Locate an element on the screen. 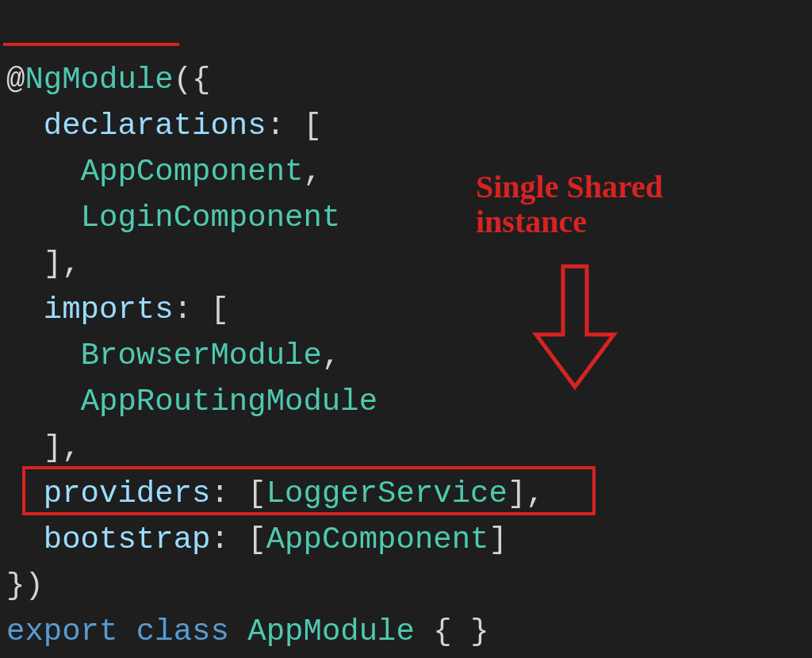  imp-item-1: BrowserModule is located at coordinates (201, 356).